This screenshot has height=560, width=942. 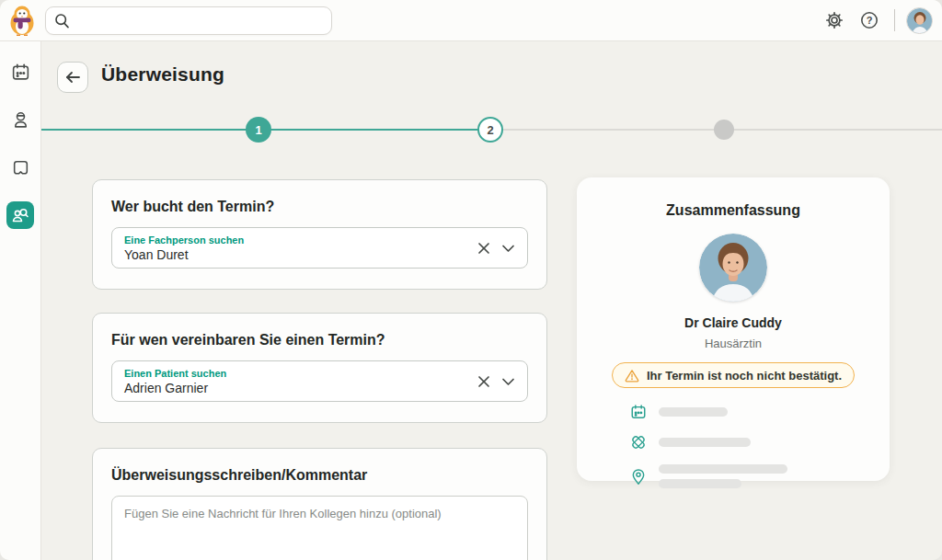 What do you see at coordinates (163, 74) in the screenshot?
I see `page-title: Überweisung` at bounding box center [163, 74].